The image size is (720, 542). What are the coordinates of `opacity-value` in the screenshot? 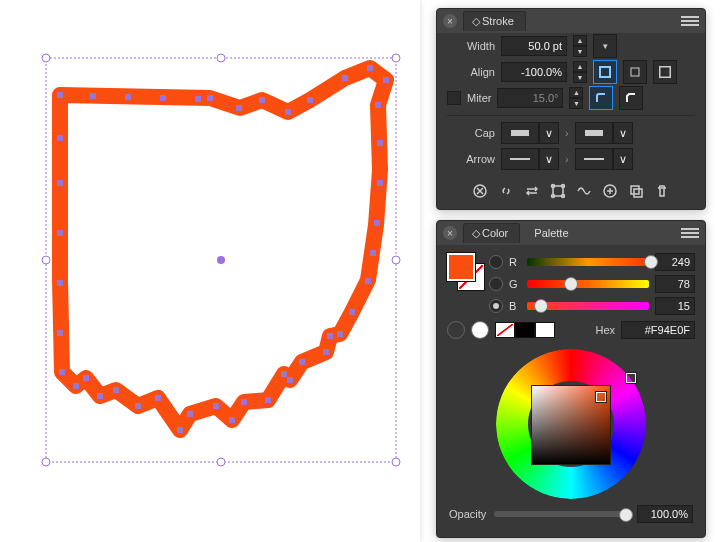 It's located at (665, 514).